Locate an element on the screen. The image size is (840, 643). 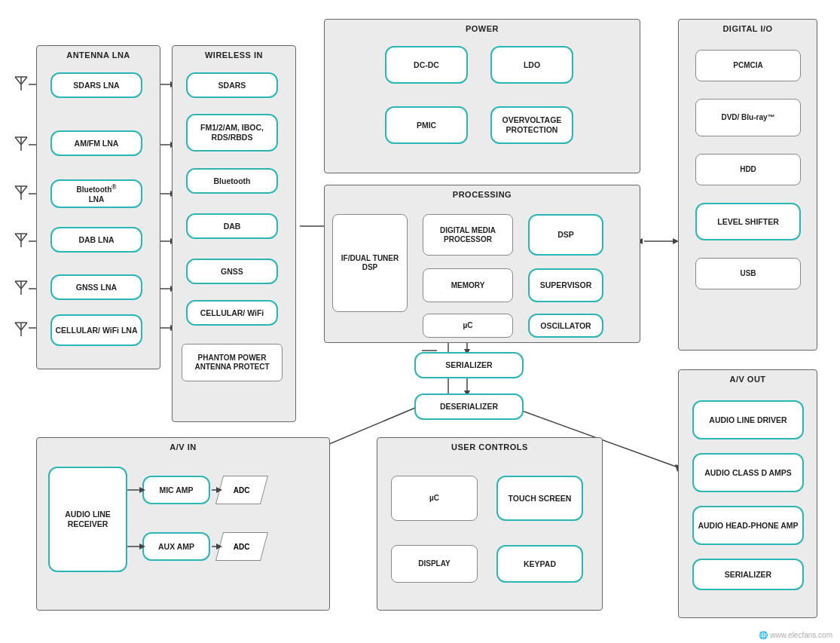
av-out-title: A/V OUT is located at coordinates (747, 379).